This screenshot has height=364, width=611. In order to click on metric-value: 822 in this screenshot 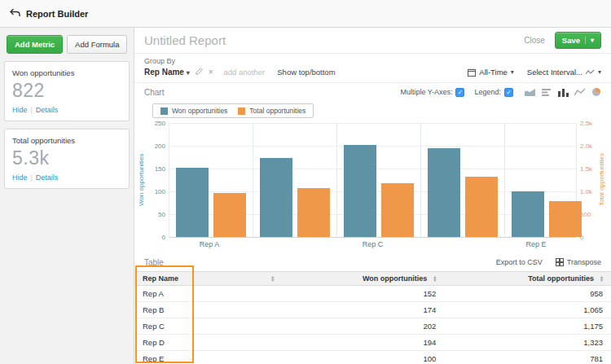, I will do `click(67, 91)`.